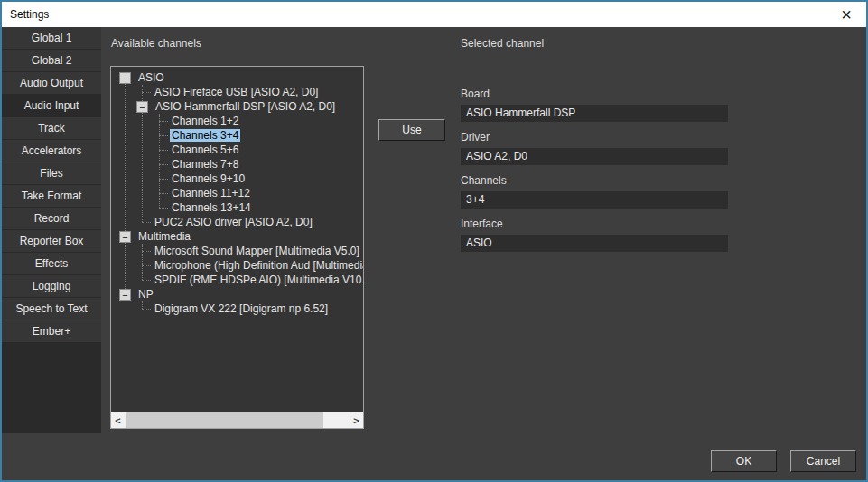 Image resolution: width=868 pixels, height=482 pixels. What do you see at coordinates (246, 107) in the screenshot?
I see `tree-node-label: ASIO Hammerfall DSP [ASIO A2, D0]` at bounding box center [246, 107].